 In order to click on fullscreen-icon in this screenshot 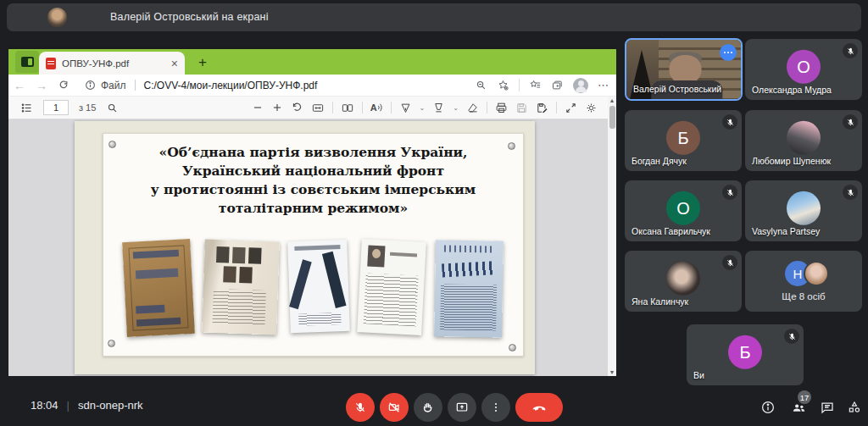, I will do `click(571, 108)`.